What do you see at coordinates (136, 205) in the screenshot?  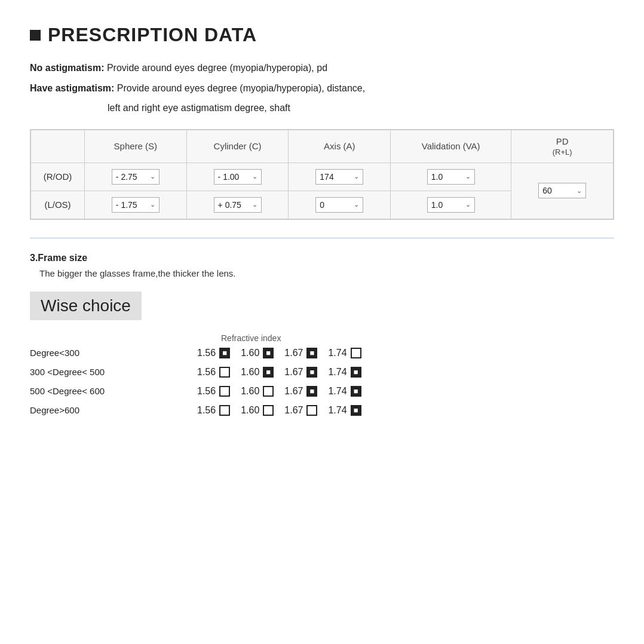 I see `sphere-los-select: - 1.75 ⌄` at bounding box center [136, 205].